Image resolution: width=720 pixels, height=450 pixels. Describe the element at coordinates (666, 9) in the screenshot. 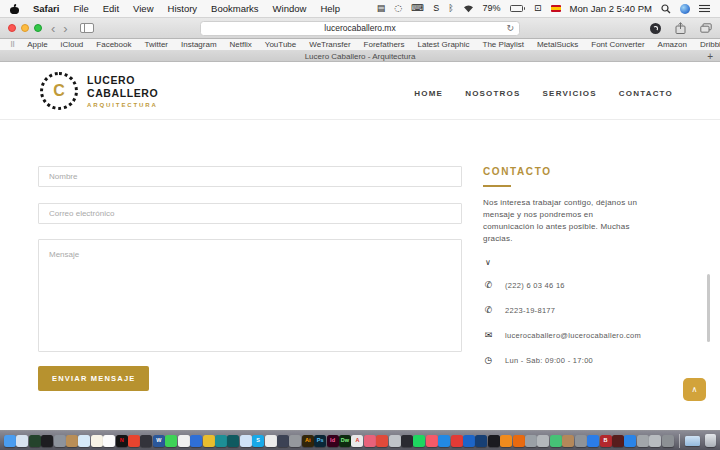

I see `spotlight-icon` at that location.